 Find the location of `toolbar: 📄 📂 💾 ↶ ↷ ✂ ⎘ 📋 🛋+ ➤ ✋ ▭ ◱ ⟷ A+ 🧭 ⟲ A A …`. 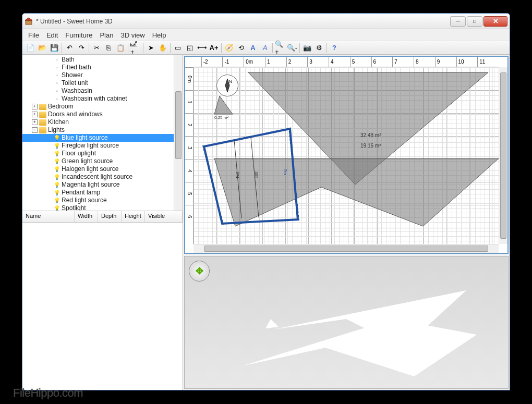

toolbar: 📄 📂 💾 ↶ ↷ ✂ ⎘ 📋 🛋+ ➤ ✋ ▭ ◱ ⟷ A+ 🧭 ⟲ A A … is located at coordinates (266, 48).